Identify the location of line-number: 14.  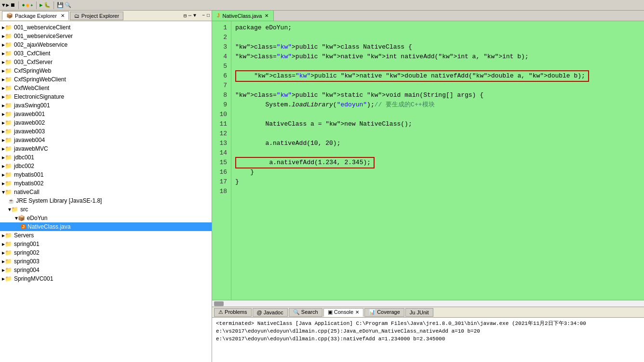
(222, 153).